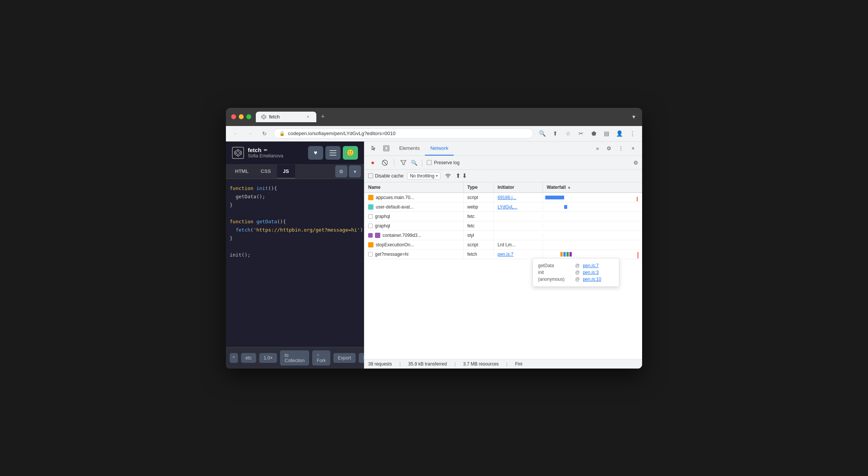 The width and height of the screenshot is (868, 476). What do you see at coordinates (371, 198) in the screenshot?
I see `row-icon-orange` at bounding box center [371, 198].